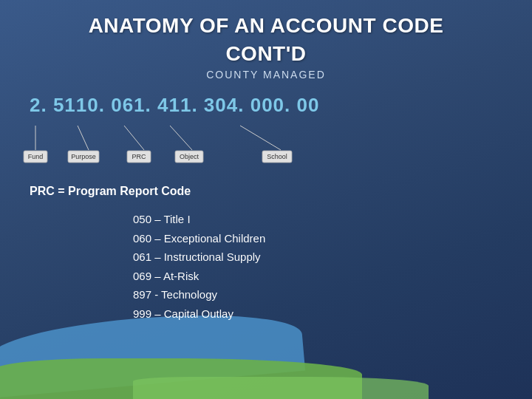 The width and height of the screenshot is (532, 399). I want to click on list-item: 060 – Exceptional Children, so click(318, 239).